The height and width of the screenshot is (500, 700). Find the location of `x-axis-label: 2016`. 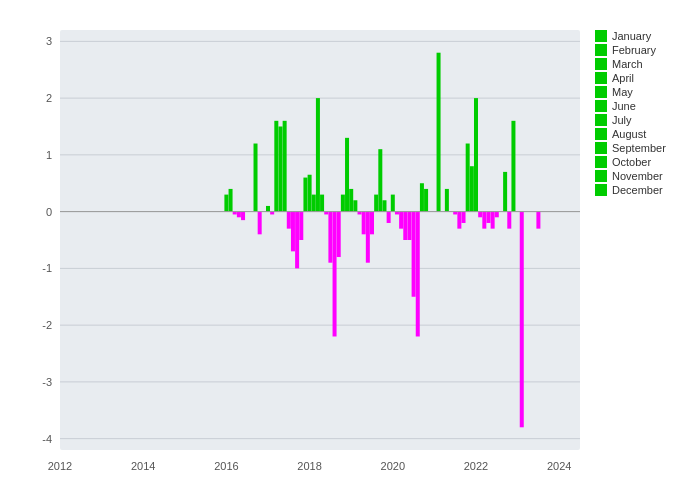

x-axis-label: 2016 is located at coordinates (226, 466).